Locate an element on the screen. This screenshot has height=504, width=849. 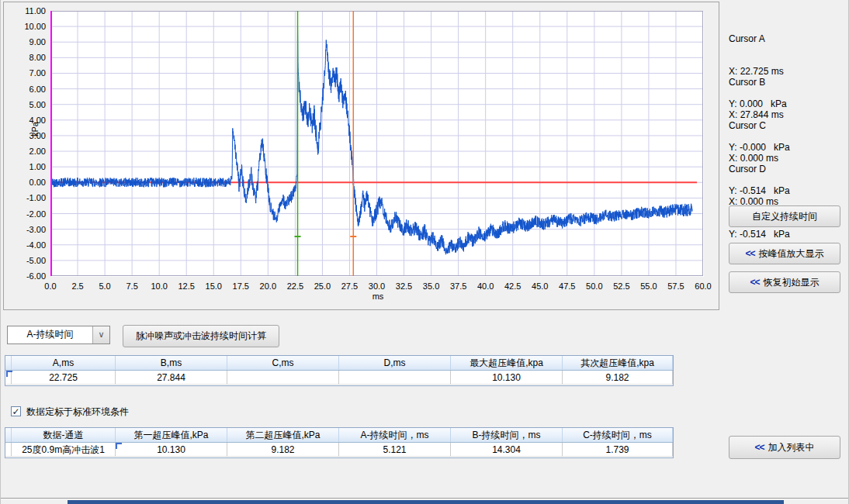
x-tick-label: 55.0 is located at coordinates (649, 286).